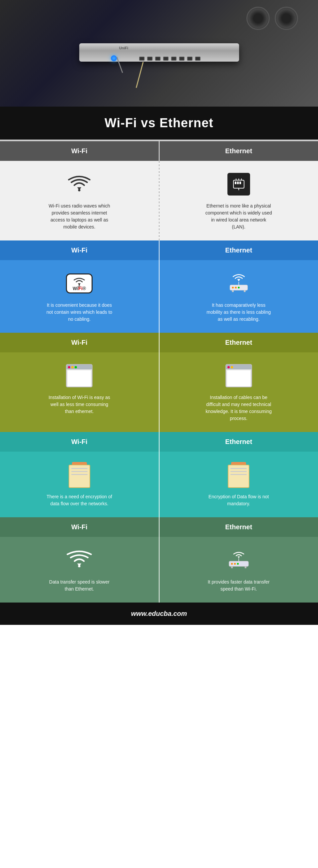 The image size is (318, 868). Describe the element at coordinates (79, 500) in the screenshot. I see `wifi-desc-4: There is a need of encryption of data fl…` at that location.